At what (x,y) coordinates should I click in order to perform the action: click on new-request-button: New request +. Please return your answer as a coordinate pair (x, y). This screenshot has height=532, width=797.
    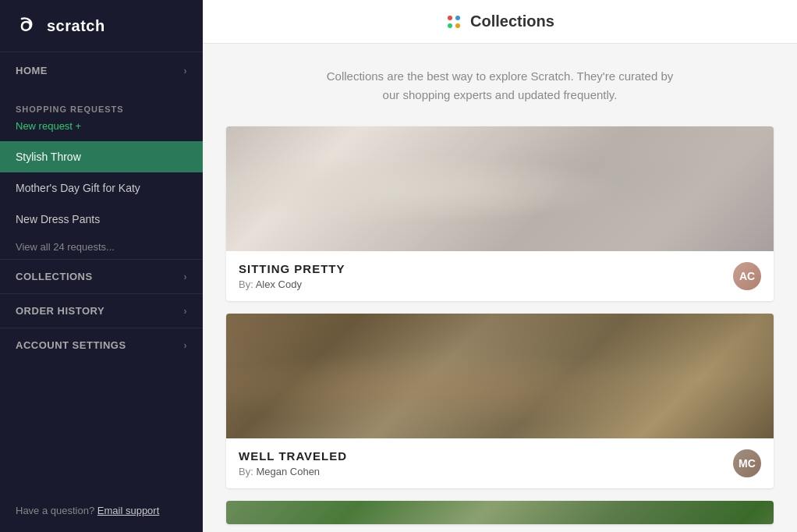
    Looking at the image, I should click on (101, 129).